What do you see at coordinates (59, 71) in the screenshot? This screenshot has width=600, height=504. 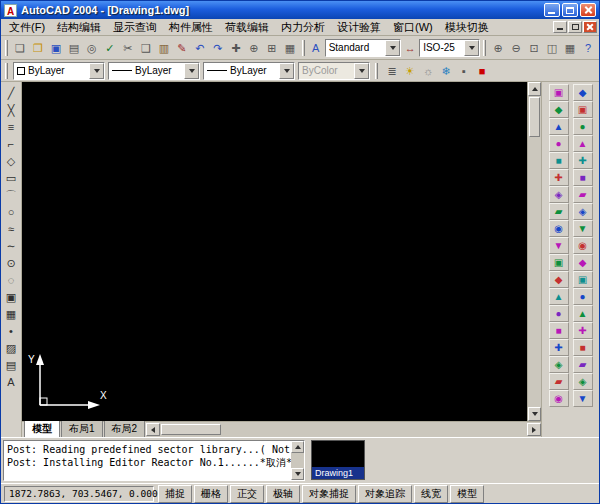 I see `color-control-combo: ByLayer` at bounding box center [59, 71].